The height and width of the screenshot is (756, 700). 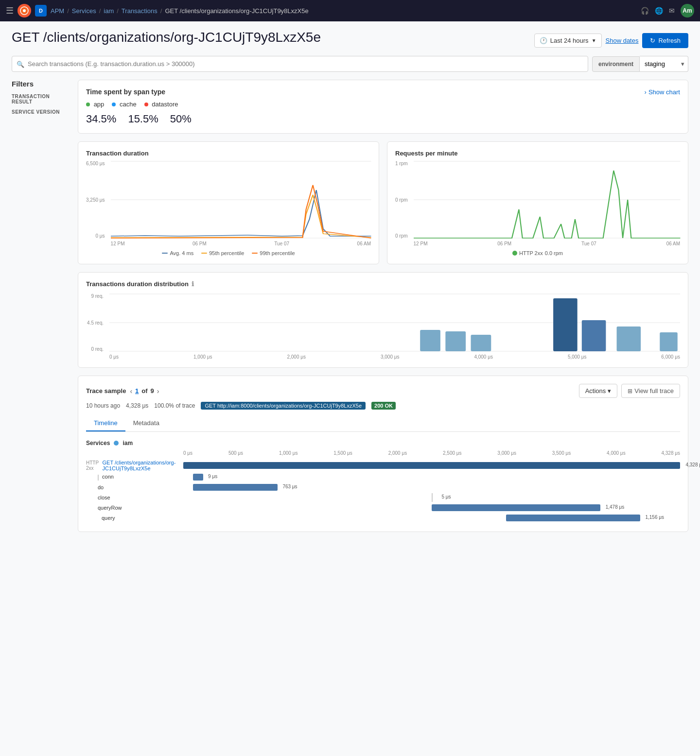 What do you see at coordinates (41, 112) in the screenshot?
I see `filter-group-service-version: SERVICE VERSION` at bounding box center [41, 112].